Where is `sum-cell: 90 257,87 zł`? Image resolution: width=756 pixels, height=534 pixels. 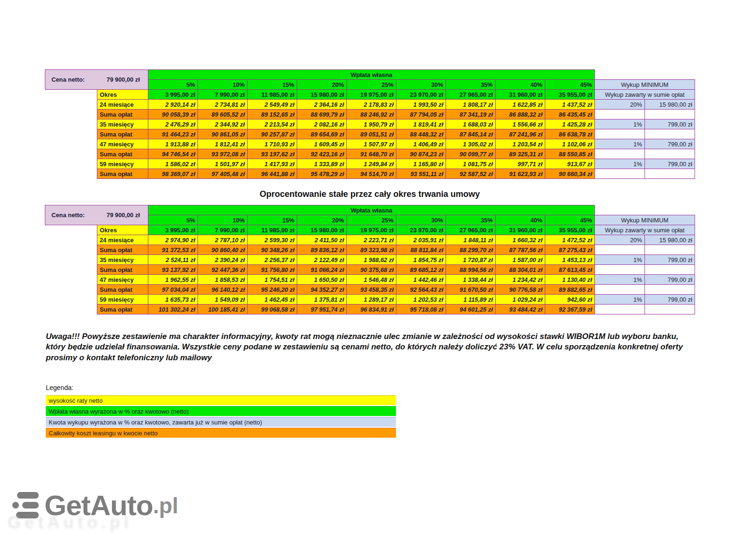 sum-cell: 90 257,87 zł is located at coordinates (272, 134).